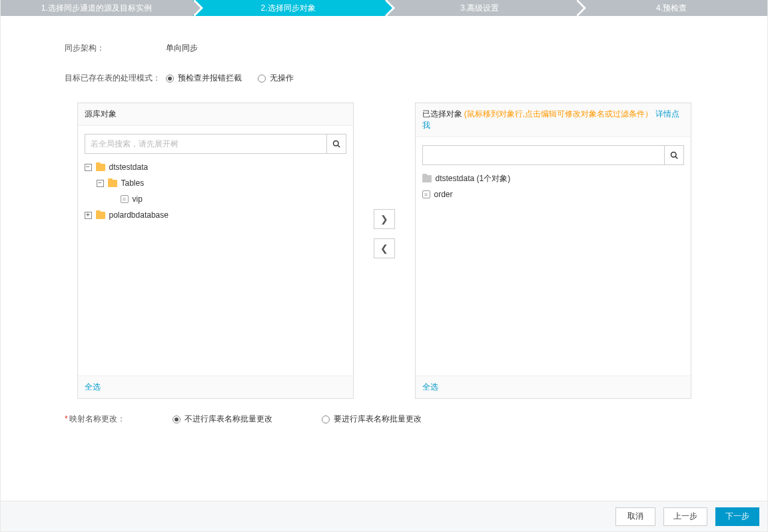 This screenshot has height=532, width=768. What do you see at coordinates (115, 48) in the screenshot?
I see `sync-arch-label: 同步架构：` at bounding box center [115, 48].